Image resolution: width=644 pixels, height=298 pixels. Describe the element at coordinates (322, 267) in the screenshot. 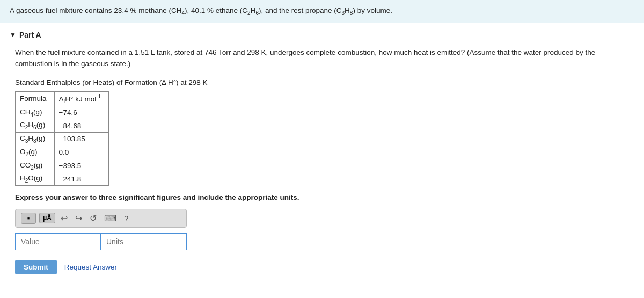

I see `submit-row: Submit Request Answer` at that location.